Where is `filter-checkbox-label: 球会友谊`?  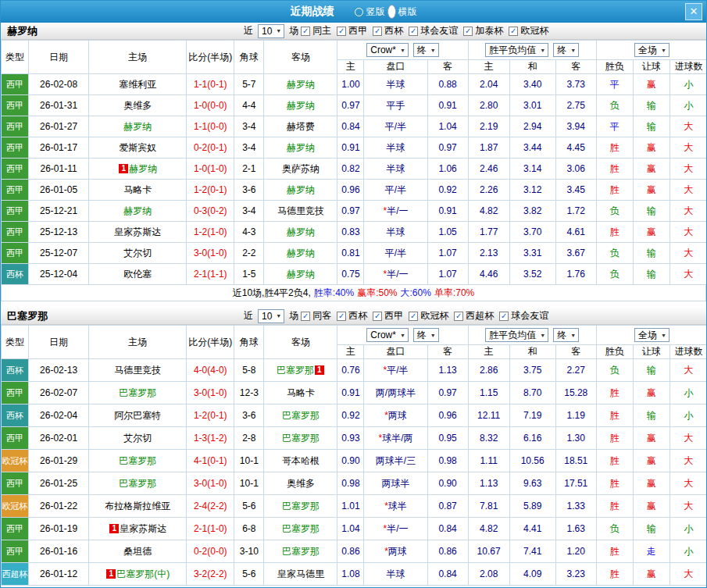
filter-checkbox-label: 球会友谊 is located at coordinates (530, 315).